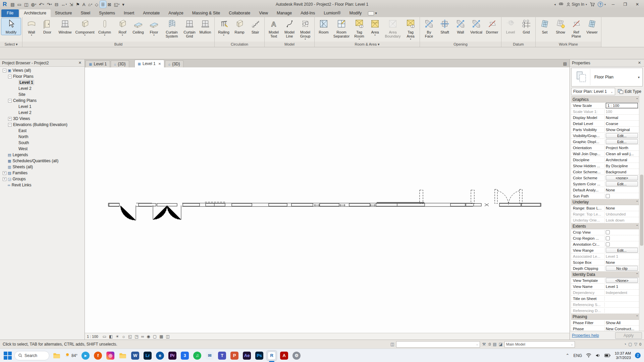 Image resolution: width=644 pixels, height=362 pixels. I want to click on property-button-system-color: Edit..., so click(622, 184).